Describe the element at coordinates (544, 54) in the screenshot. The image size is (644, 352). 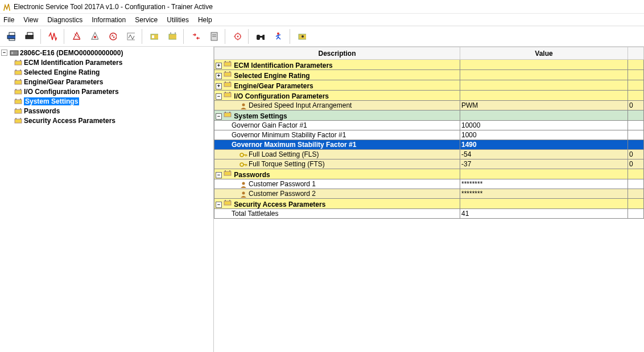
I see `column-value: Value` at that location.